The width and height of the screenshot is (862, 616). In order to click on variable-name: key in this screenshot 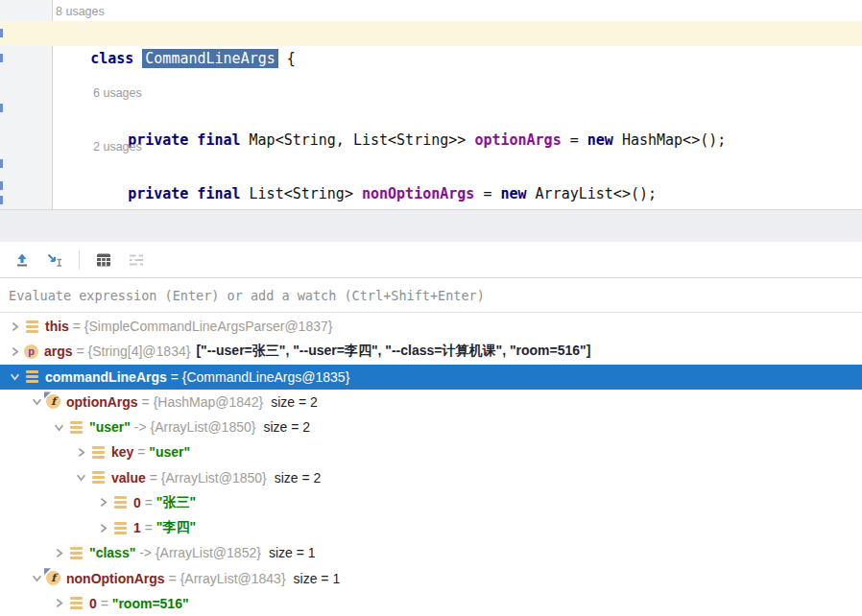, I will do `click(123, 452)`.